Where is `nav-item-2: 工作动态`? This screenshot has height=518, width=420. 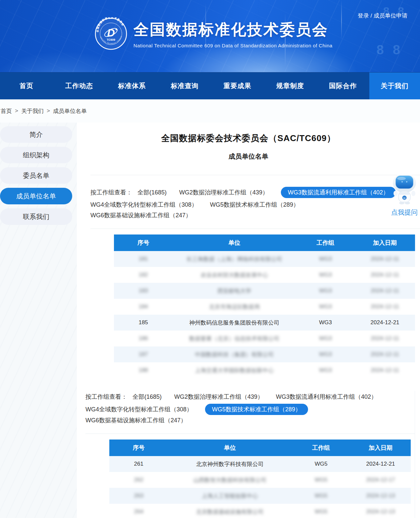 nav-item-2: 工作动态 is located at coordinates (79, 86).